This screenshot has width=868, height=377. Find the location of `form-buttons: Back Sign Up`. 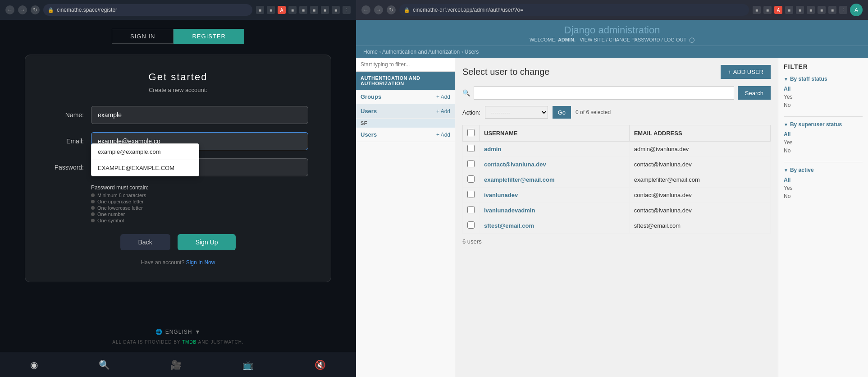

form-buttons: Back Sign Up is located at coordinates (178, 242).